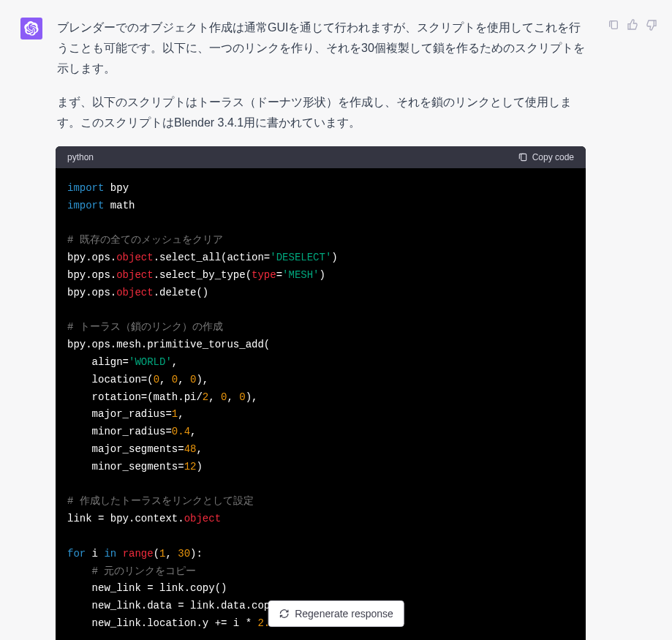 The image size is (672, 640). I want to click on code-language-label: python, so click(80, 157).